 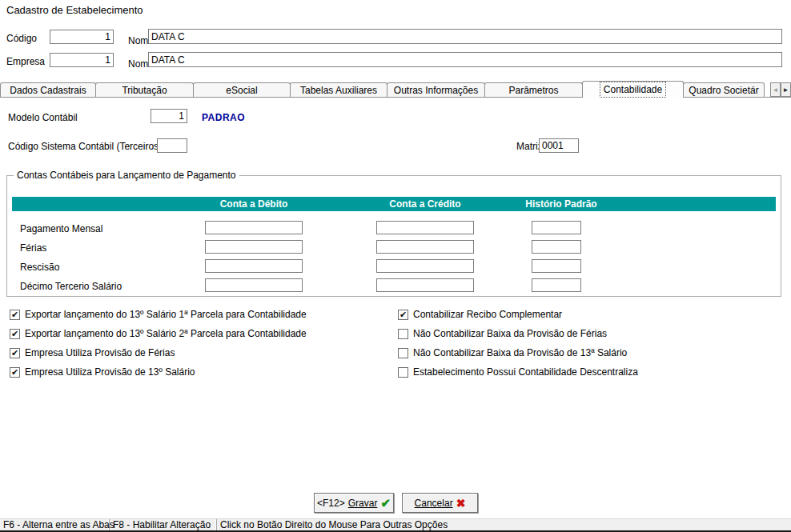 What do you see at coordinates (465, 59) in the screenshot?
I see `empresa-nome-input` at bounding box center [465, 59].